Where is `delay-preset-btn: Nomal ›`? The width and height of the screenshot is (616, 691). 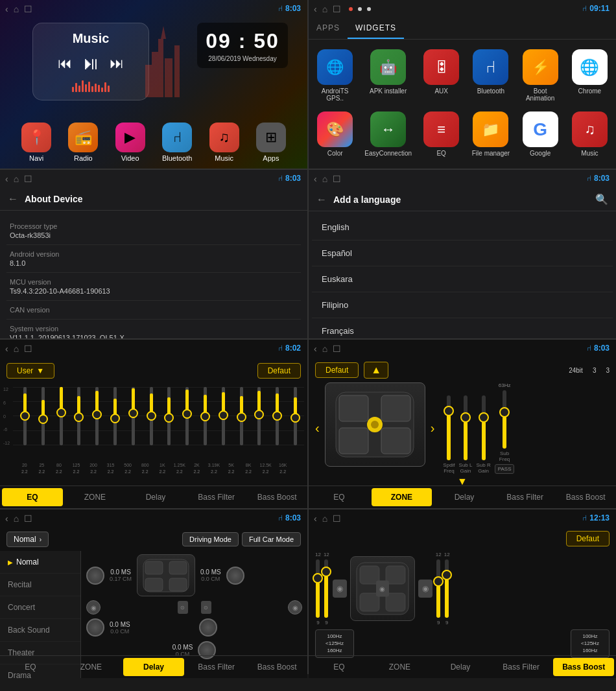
delay-preset-btn: Nomal › is located at coordinates (27, 539).